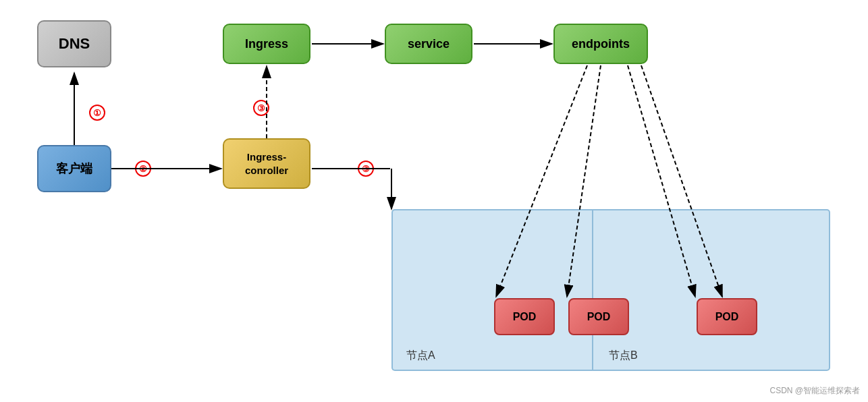  I want to click on ingress-label: Ingress, so click(267, 45).